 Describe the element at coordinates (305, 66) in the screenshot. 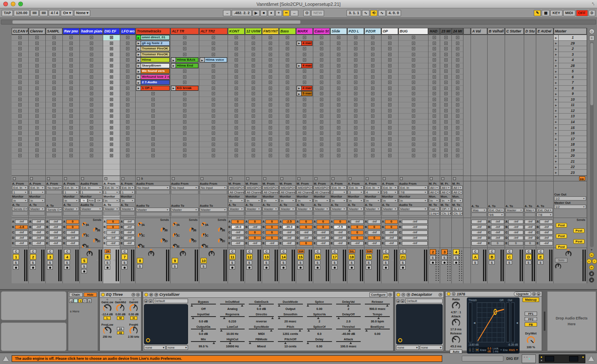

I see `clip-slot: ▶4 marxi` at that location.